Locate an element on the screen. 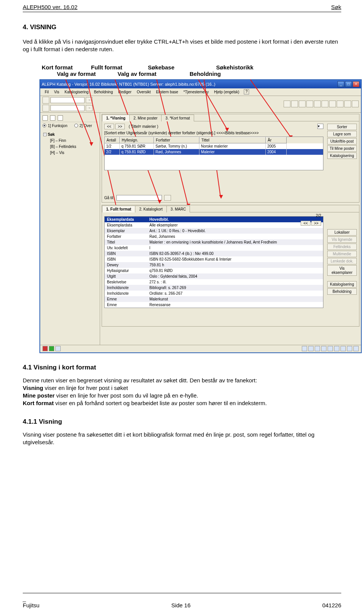  col-ar: År is located at coordinates (276, 140).